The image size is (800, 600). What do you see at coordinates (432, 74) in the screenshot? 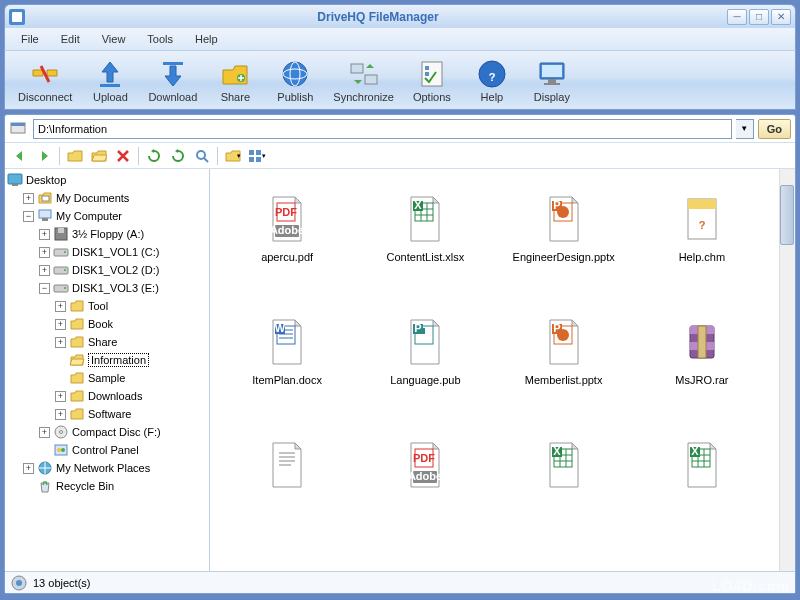
I see `options-icon` at bounding box center [432, 74].